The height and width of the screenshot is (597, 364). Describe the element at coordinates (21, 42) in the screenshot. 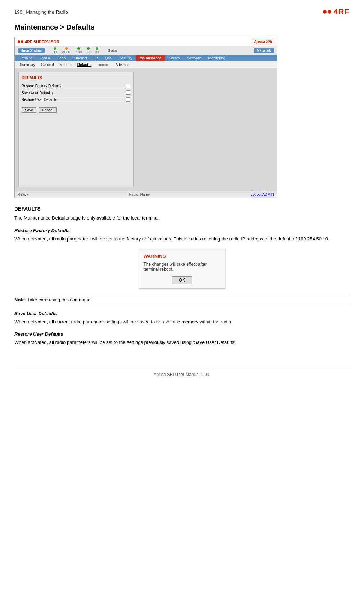

I see `supervisor-dots` at that location.